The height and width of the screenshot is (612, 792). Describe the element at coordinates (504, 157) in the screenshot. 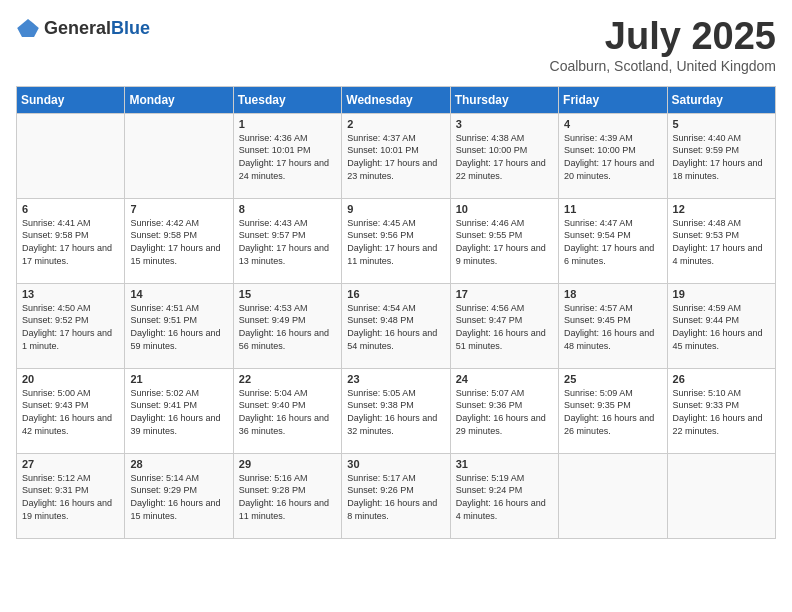

I see `day-content: Sunrise: 4:38 AM Sunset: 10:00 PM Daylig…` at that location.